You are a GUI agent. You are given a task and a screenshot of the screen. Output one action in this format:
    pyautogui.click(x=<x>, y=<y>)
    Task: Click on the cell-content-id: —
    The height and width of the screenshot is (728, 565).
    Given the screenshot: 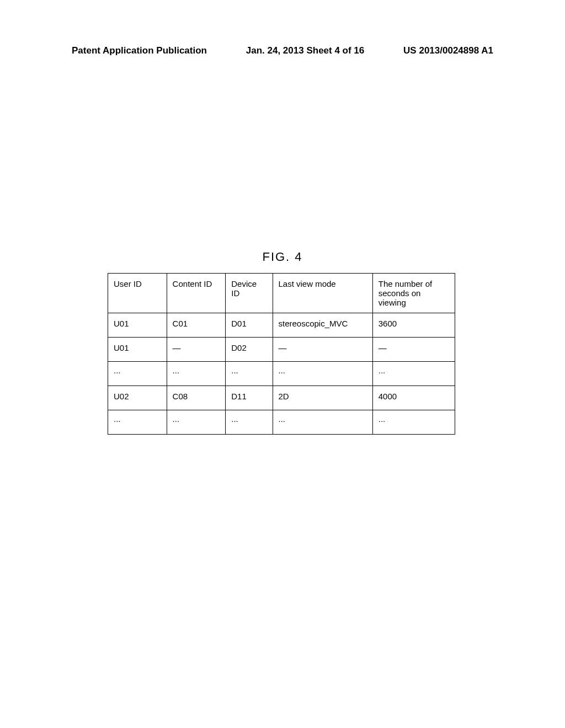 What is the action you would take?
    pyautogui.click(x=196, y=350)
    